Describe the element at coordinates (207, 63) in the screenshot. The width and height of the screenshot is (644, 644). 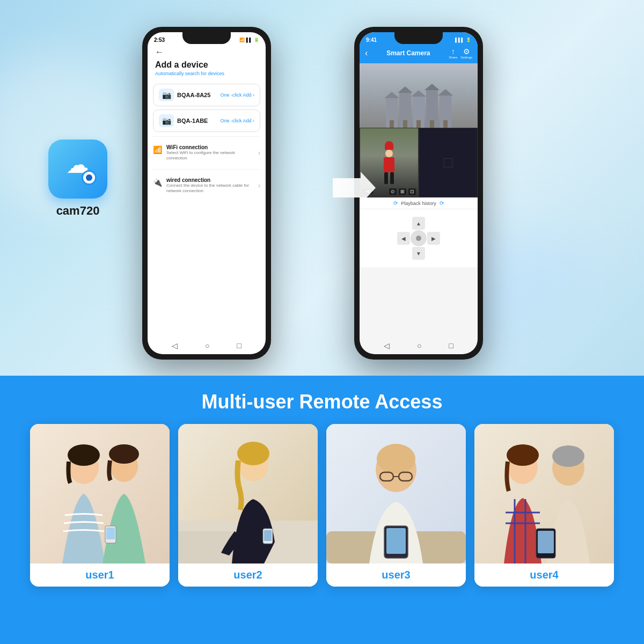
I see `phone1-header: ← Add a device Automatically search for …` at that location.